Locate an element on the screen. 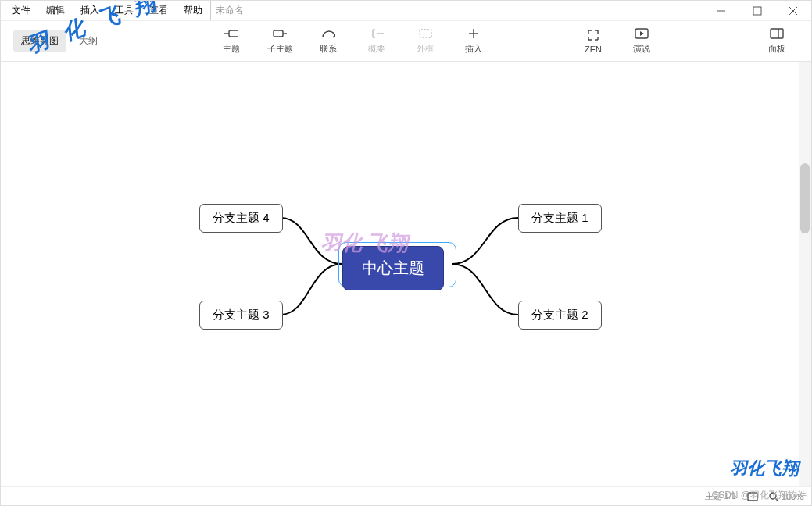  plus-icon is located at coordinates (474, 34).